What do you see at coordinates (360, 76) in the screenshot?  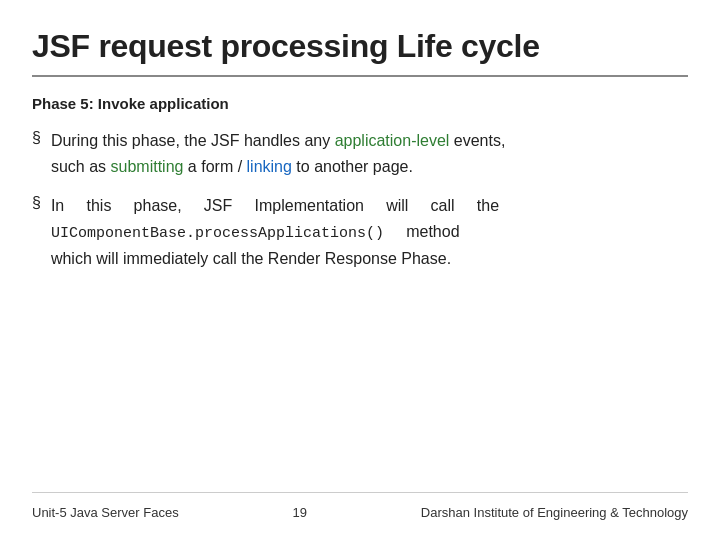 I see `title-divider` at bounding box center [360, 76].